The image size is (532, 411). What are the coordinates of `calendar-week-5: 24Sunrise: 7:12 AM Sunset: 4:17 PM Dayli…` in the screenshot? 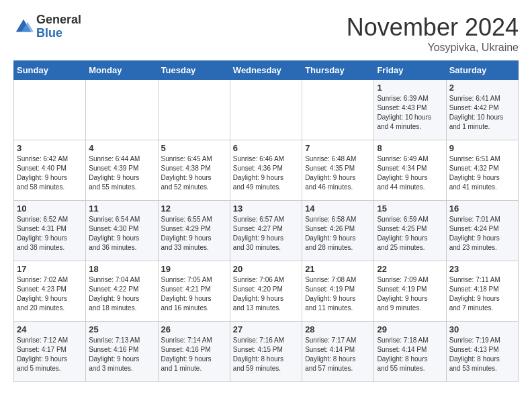 It's located at (266, 352).